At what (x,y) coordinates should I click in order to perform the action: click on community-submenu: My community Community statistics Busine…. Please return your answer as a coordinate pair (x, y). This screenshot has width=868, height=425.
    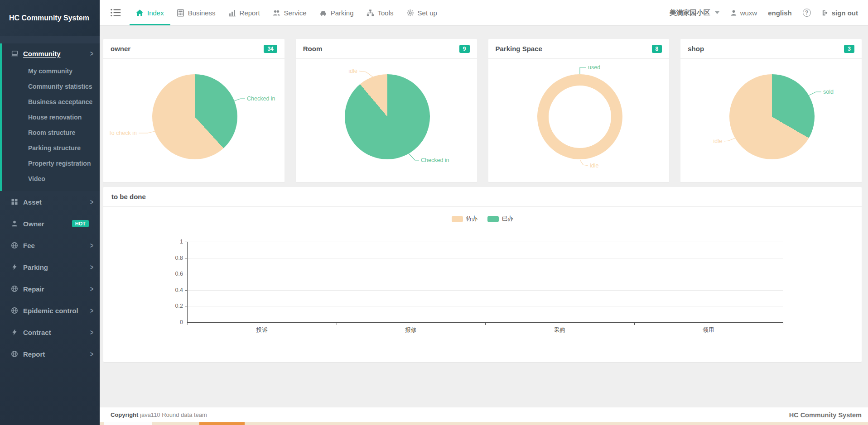
    Looking at the image, I should click on (51, 125).